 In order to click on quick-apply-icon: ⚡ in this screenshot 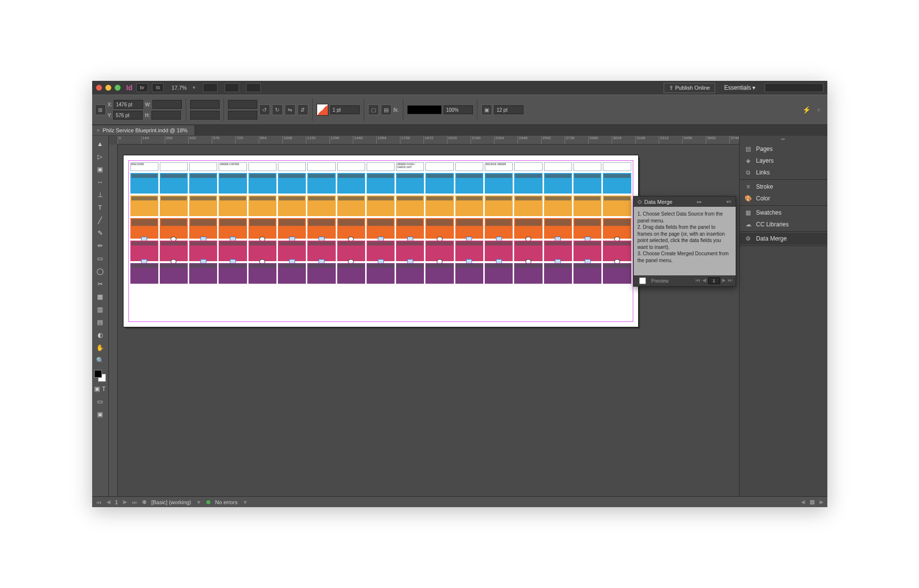, I will do `click(809, 110)`.